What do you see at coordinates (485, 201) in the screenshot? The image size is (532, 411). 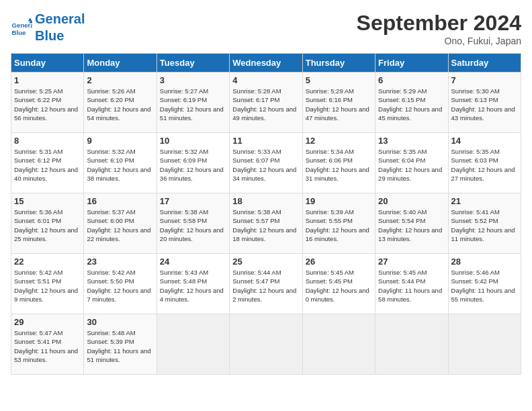 I see `day-number: 21` at bounding box center [485, 201].